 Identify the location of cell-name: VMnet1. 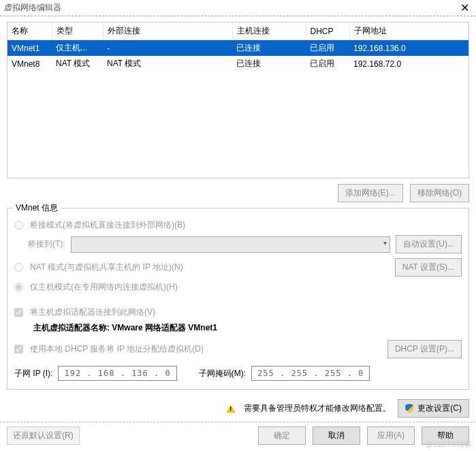
(30, 48).